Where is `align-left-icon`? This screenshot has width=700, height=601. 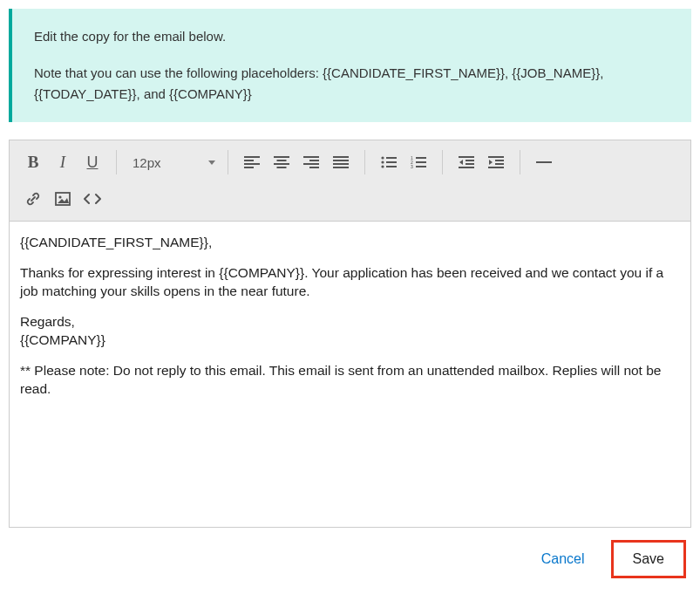
align-left-icon is located at coordinates (252, 162).